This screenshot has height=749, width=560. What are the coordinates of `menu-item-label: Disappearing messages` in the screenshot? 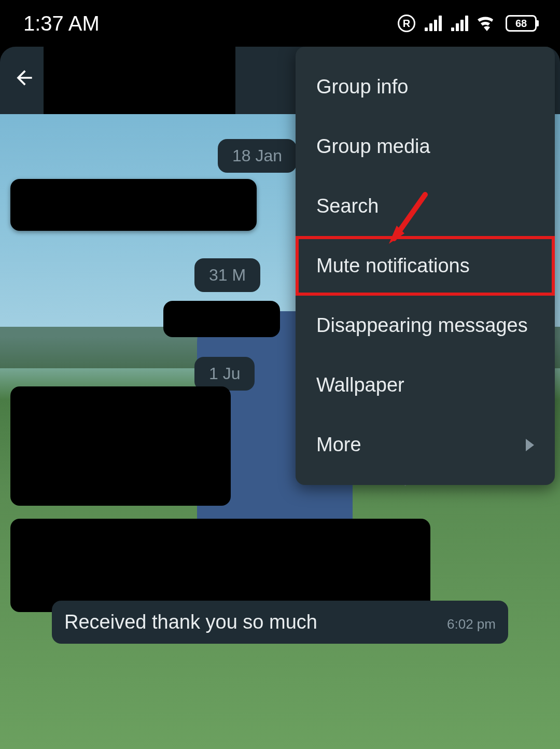 It's located at (422, 326).